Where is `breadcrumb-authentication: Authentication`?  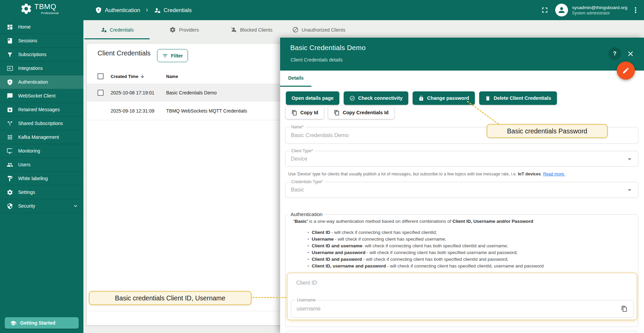 breadcrumb-authentication: Authentication is located at coordinates (118, 10).